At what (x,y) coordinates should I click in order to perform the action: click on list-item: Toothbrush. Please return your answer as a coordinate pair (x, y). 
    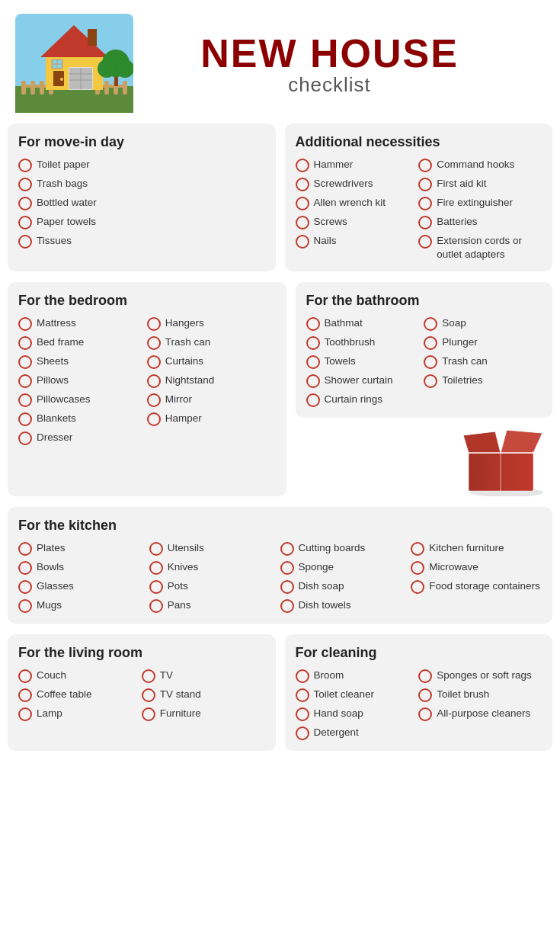
    Looking at the image, I should click on (366, 343).